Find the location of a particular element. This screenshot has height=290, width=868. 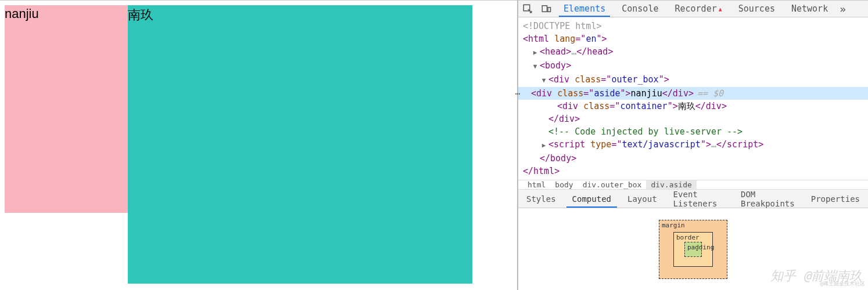

crumb-body: body is located at coordinates (564, 184).